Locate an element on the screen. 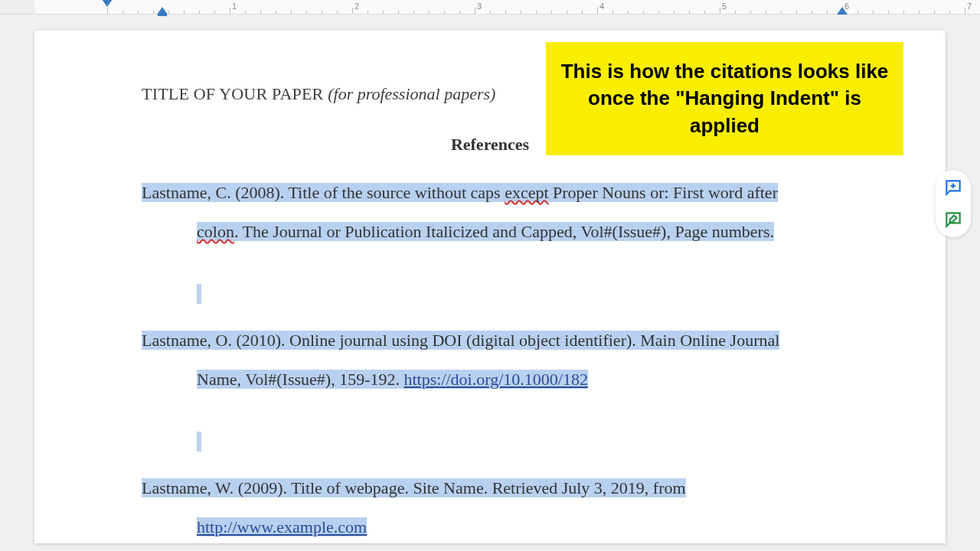  citation: Lastname, O. (2010). Online journal usin… is located at coordinates (490, 360).